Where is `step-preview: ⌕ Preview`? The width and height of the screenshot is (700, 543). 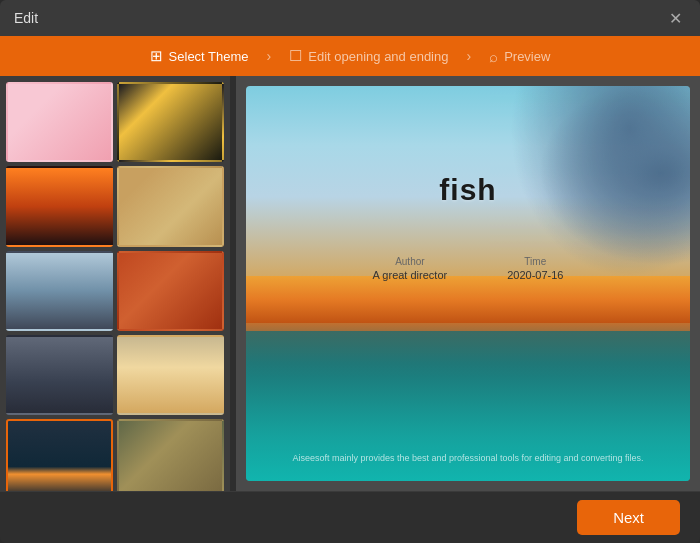 step-preview: ⌕ Preview is located at coordinates (520, 56).